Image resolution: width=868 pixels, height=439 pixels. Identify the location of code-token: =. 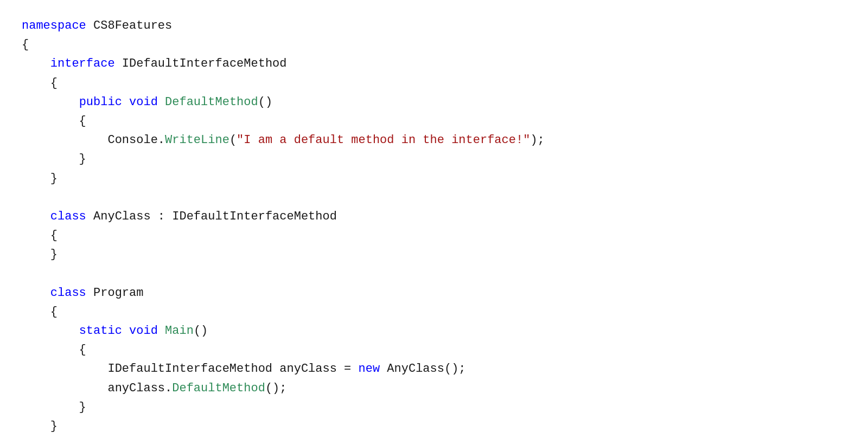
(351, 369).